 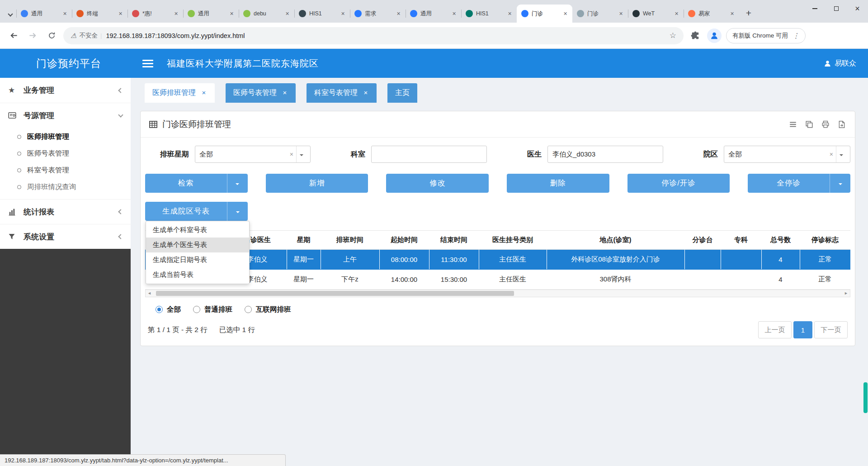 What do you see at coordinates (65, 187) in the screenshot?
I see `sidebar-item-week-schedule-query: 周排班情况查询` at bounding box center [65, 187].